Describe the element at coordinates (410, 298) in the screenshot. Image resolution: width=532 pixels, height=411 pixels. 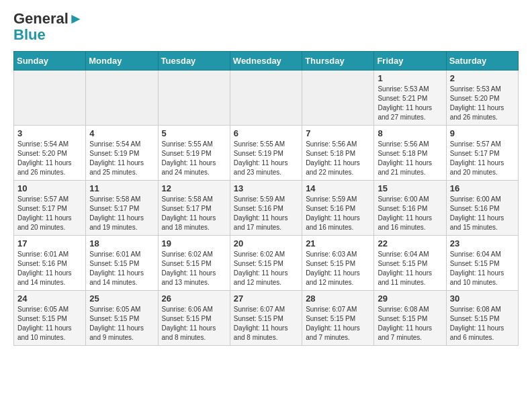
I see `day-number: 29` at that location.